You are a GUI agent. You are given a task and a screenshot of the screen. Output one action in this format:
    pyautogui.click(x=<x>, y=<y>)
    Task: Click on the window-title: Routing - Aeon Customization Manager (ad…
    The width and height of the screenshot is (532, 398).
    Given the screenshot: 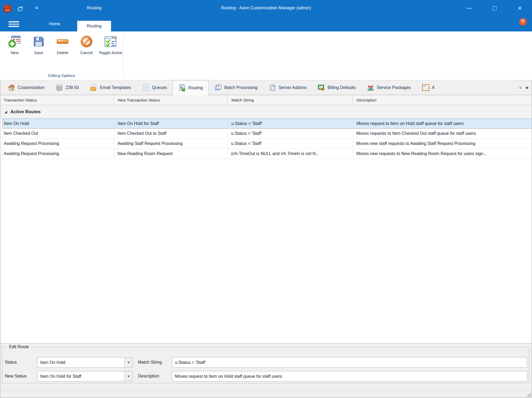 What is the action you would take?
    pyautogui.click(x=266, y=8)
    